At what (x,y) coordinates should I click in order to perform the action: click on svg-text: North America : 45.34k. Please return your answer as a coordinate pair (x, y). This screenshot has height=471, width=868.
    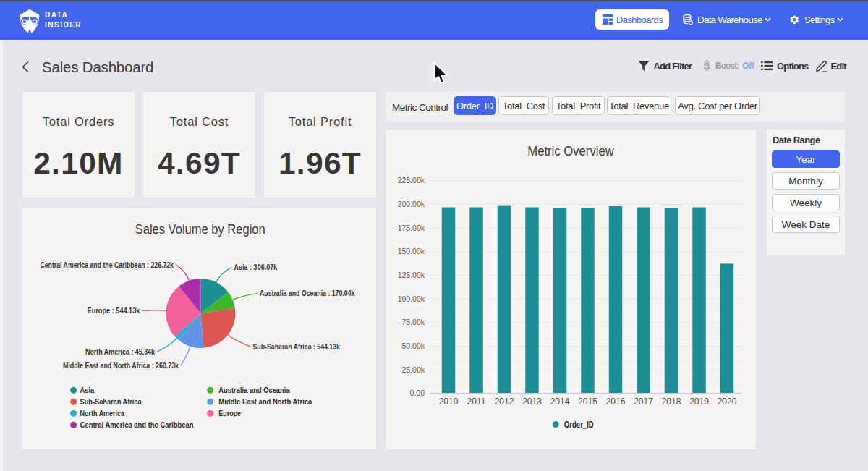
    Looking at the image, I should click on (120, 352).